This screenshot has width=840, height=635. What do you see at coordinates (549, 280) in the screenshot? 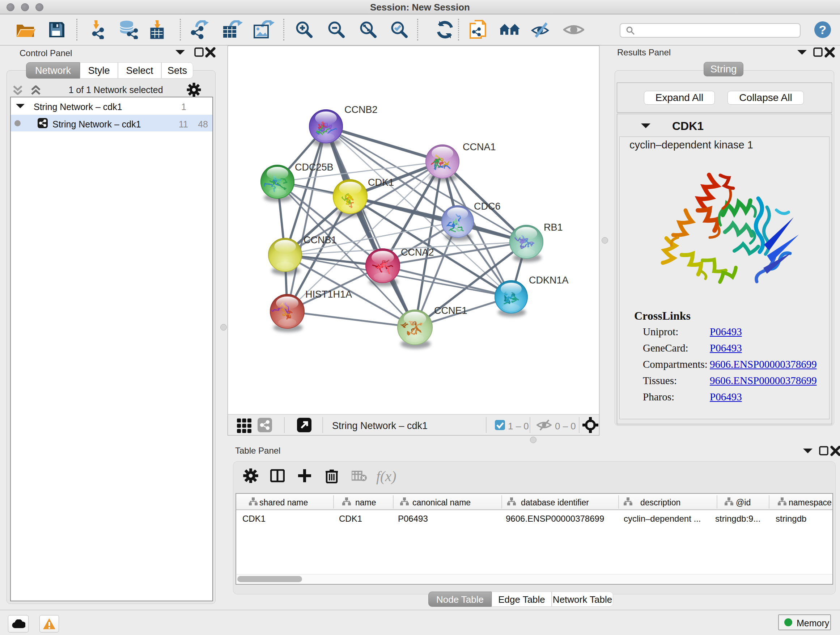
I see `svg-text: CDKN1A` at bounding box center [549, 280].